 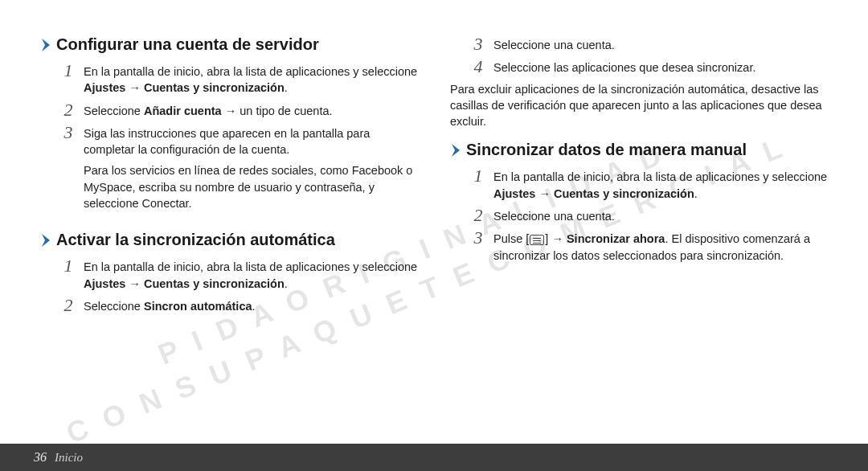 What do you see at coordinates (639, 215) in the screenshot?
I see `step: 2 Seleccione una cuenta.` at bounding box center [639, 215].